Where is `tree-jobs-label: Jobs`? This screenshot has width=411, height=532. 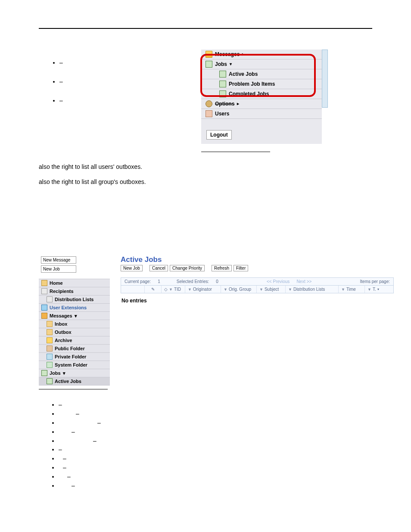 tree-jobs-label: Jobs is located at coordinates (221, 64).